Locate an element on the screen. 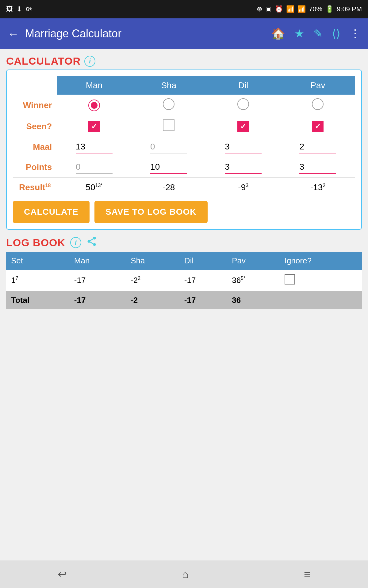 Image resolution: width=368 pixels, height=588 pixels. maal-sha-input is located at coordinates (169, 147).